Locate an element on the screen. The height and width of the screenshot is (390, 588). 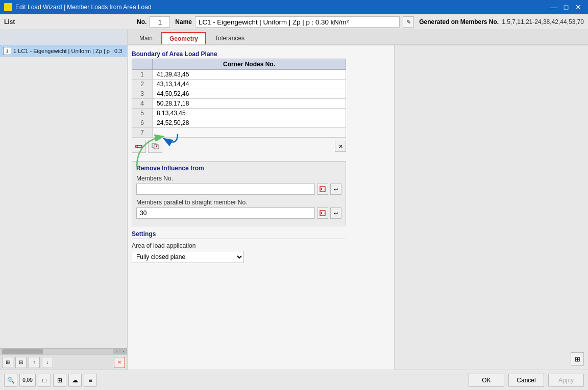
list-item-label: 1 LC1 - Eigengewicht | Uniform | Zp | p … is located at coordinates (67, 51).